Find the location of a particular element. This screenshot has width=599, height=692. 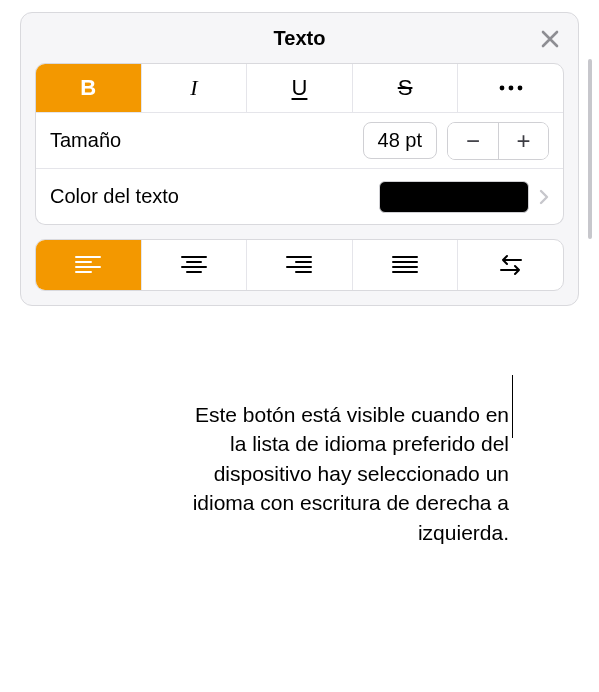

scroll-indicator is located at coordinates (590, 149).